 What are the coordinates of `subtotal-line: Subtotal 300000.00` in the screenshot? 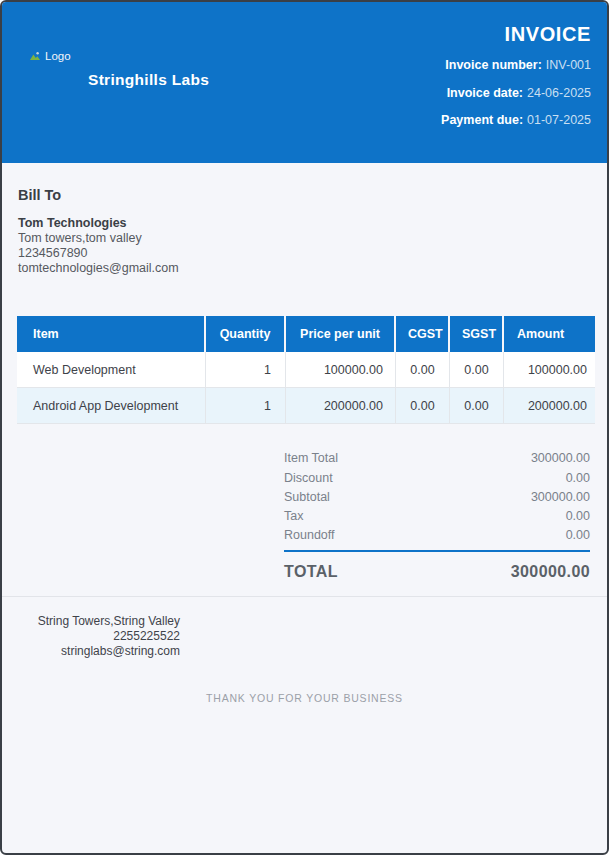 It's located at (437, 498).